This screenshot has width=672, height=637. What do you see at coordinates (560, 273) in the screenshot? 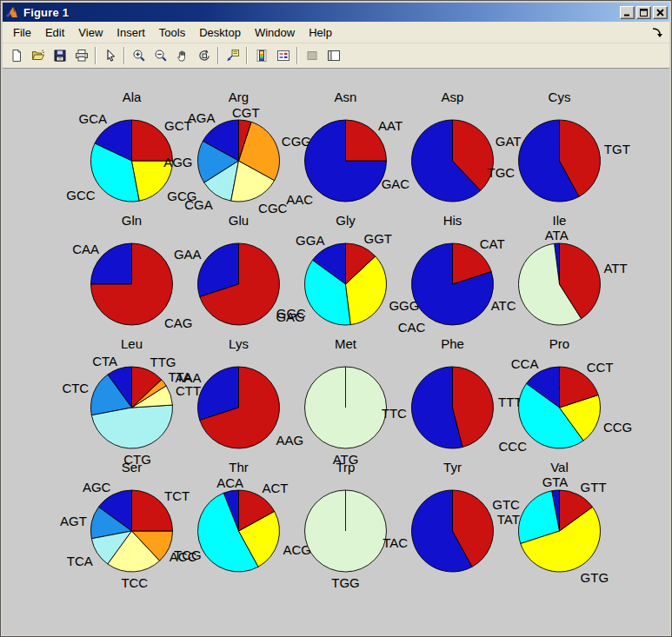
I see `pie-ile: IleATAATCATT` at bounding box center [560, 273].